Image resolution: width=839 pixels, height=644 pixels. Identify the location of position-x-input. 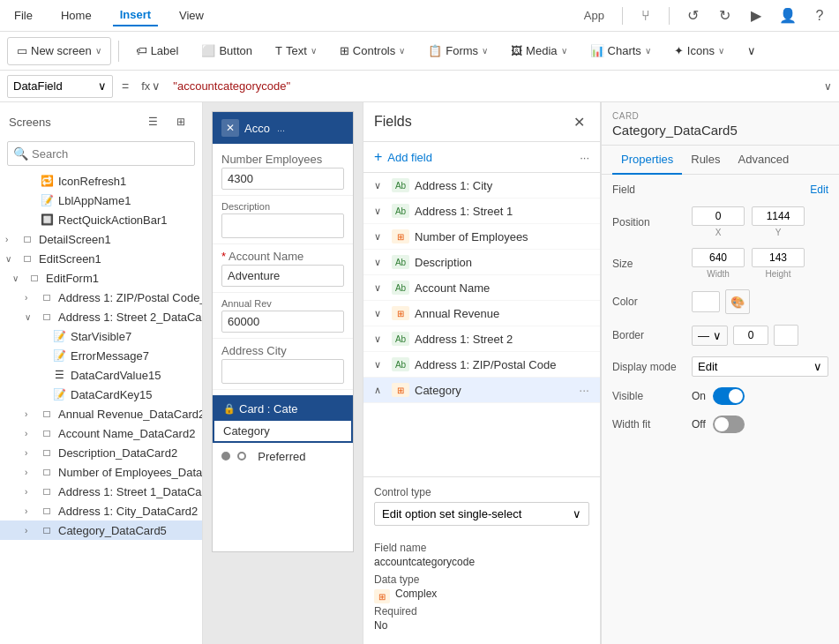
(718, 216).